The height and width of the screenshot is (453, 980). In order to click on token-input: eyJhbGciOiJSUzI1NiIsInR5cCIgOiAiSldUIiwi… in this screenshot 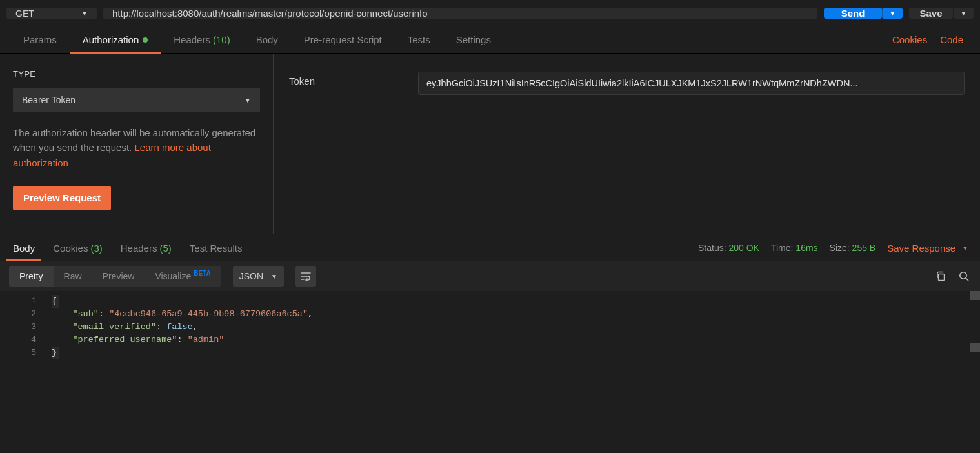, I will do `click(692, 83)`.